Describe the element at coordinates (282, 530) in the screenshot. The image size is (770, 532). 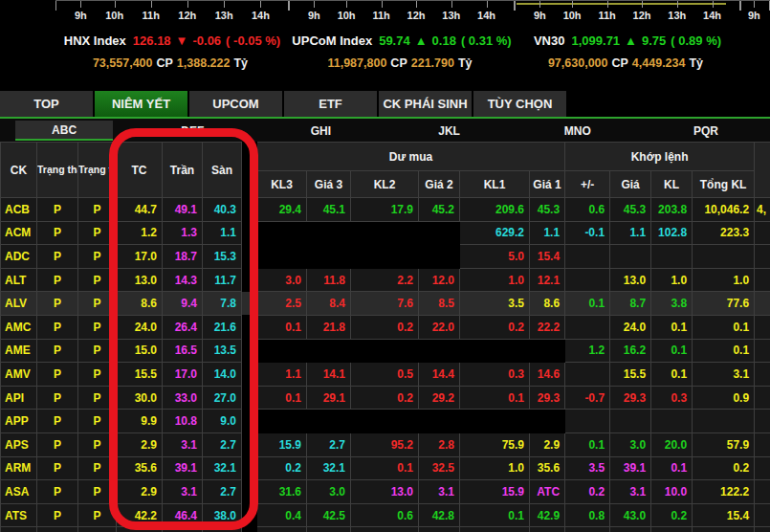
I see `cell-kl3` at that location.